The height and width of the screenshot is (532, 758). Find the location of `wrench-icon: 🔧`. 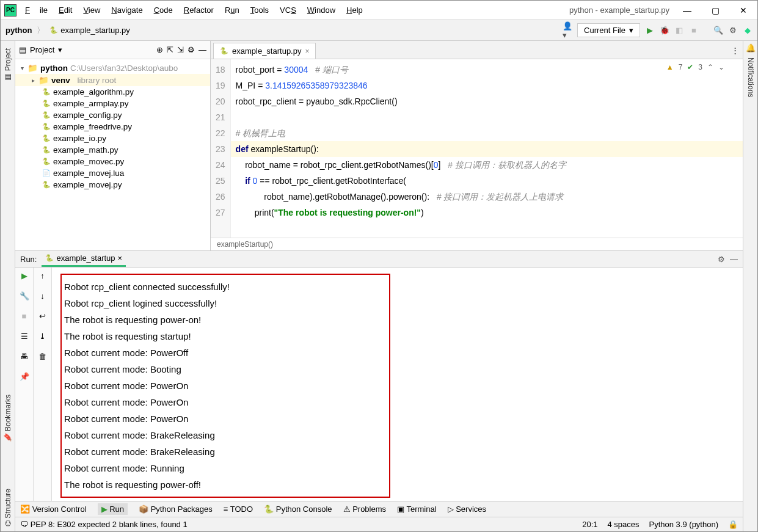

wrench-icon: 🔧 is located at coordinates (24, 296).